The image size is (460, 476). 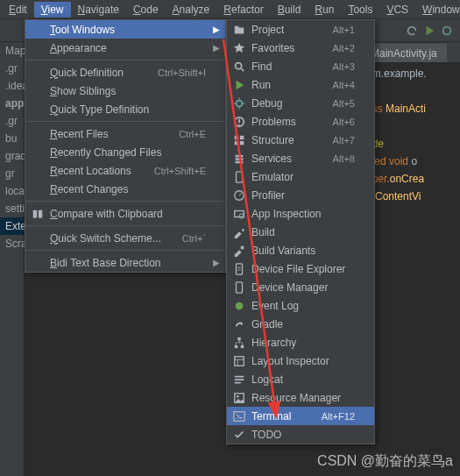 What do you see at coordinates (282, 159) in the screenshot?
I see `menu-item-label: Services` at bounding box center [282, 159].